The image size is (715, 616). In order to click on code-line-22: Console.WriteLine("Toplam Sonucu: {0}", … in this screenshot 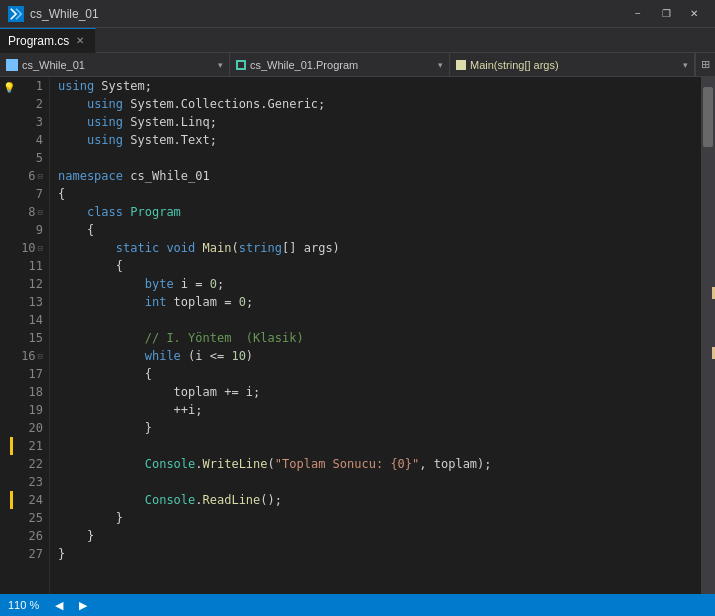, I will do `click(380, 464)`.